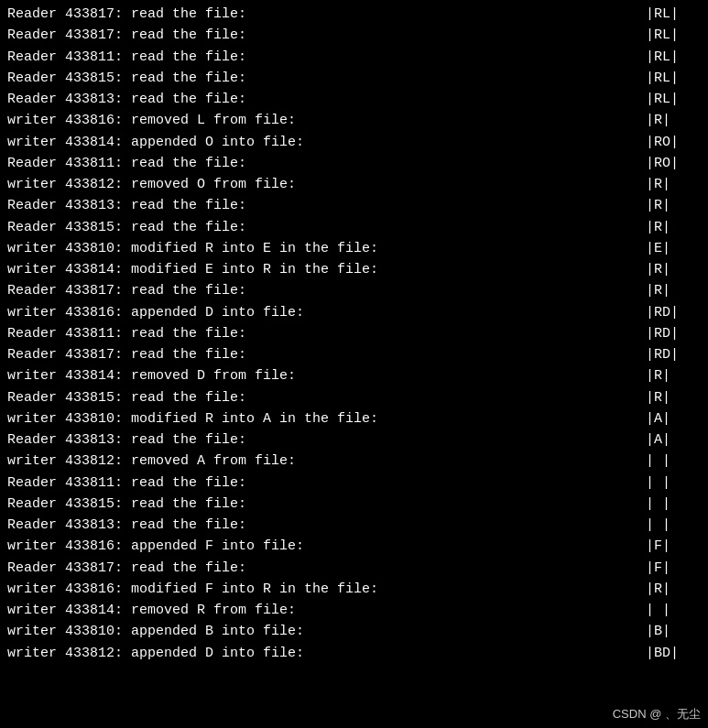 This screenshot has height=728, width=708. I want to click on log-line: writer 433814: modified E into R in the …, so click(354, 269).